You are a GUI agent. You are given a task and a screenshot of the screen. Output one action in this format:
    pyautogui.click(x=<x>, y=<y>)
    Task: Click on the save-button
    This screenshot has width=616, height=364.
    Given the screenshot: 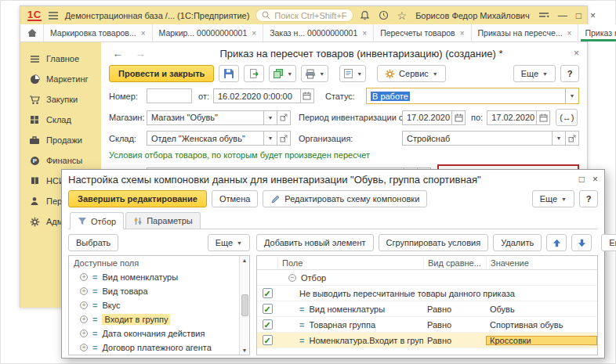 What is the action you would take?
    pyautogui.click(x=229, y=74)
    